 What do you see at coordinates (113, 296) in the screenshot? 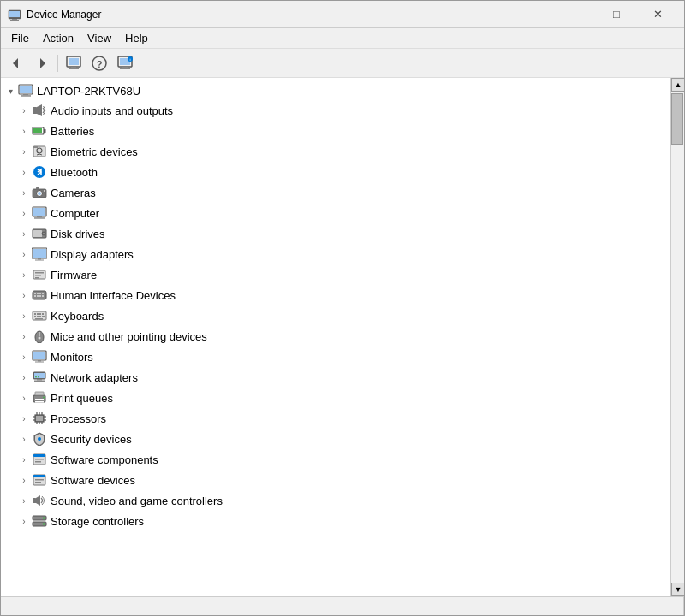
I see `item-label-9: Human Interface Devices` at bounding box center [113, 296].